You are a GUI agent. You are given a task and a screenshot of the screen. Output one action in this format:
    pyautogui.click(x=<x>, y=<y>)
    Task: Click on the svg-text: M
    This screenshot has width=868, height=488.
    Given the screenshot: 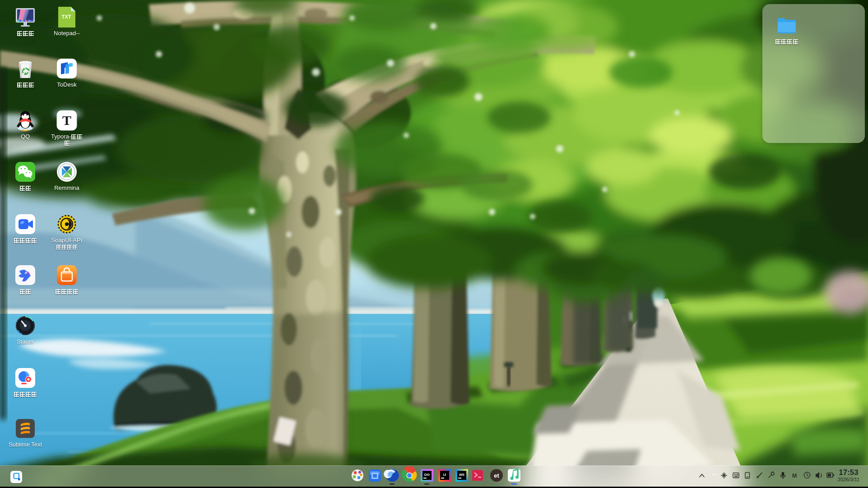 What is the action you would take?
    pyautogui.click(x=794, y=476)
    